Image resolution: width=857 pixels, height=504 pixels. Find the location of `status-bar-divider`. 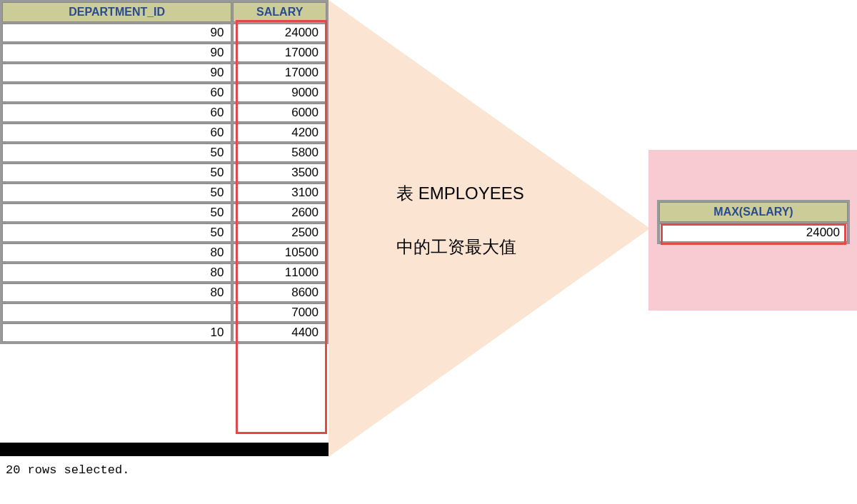

status-bar-divider is located at coordinates (164, 449).